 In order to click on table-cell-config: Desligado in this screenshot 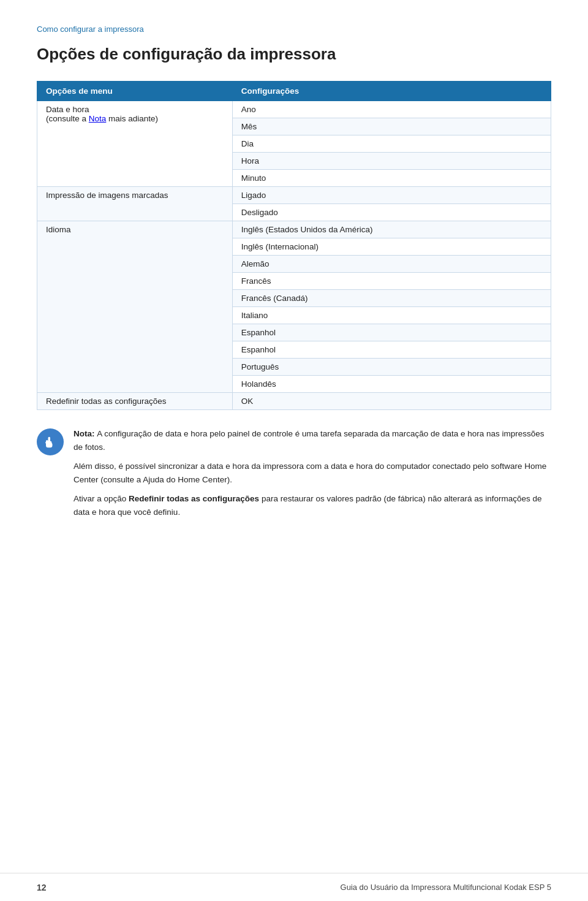, I will do `click(391, 213)`.